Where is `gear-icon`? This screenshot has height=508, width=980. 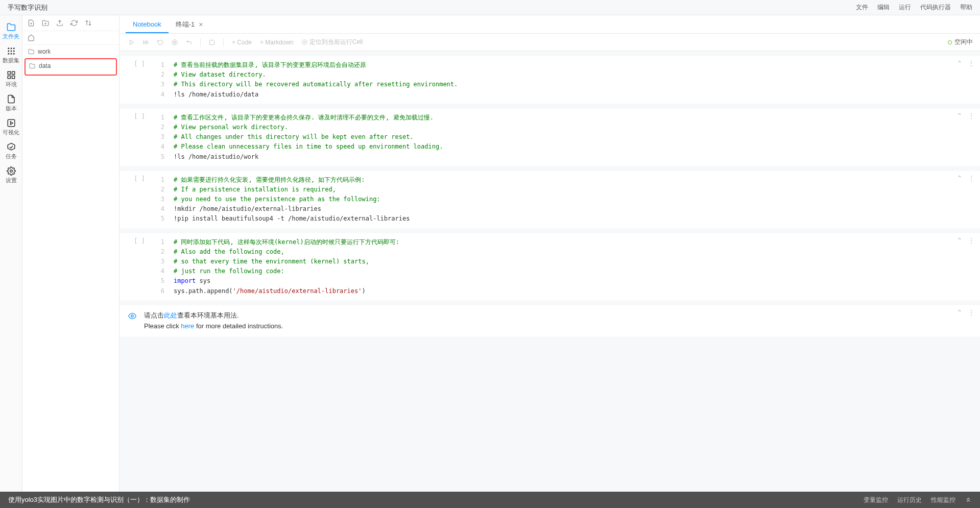
gear-icon is located at coordinates (11, 171).